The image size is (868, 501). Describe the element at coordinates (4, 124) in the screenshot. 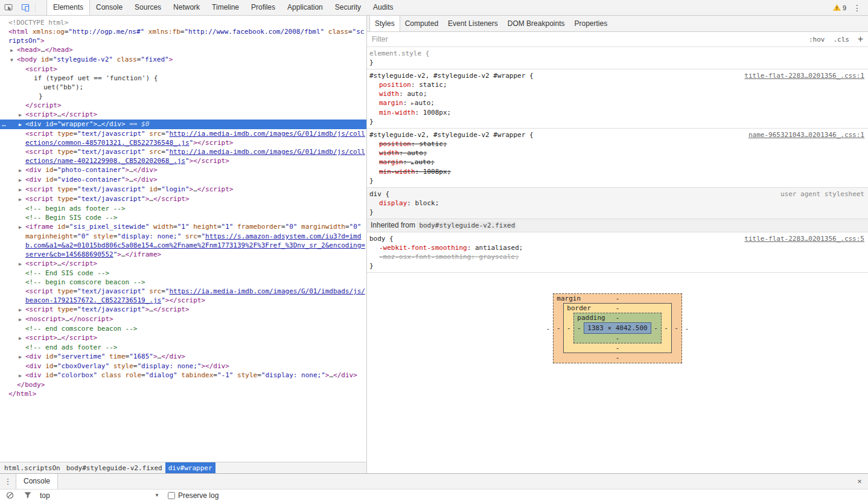

I see `more-actions-icon: …` at that location.